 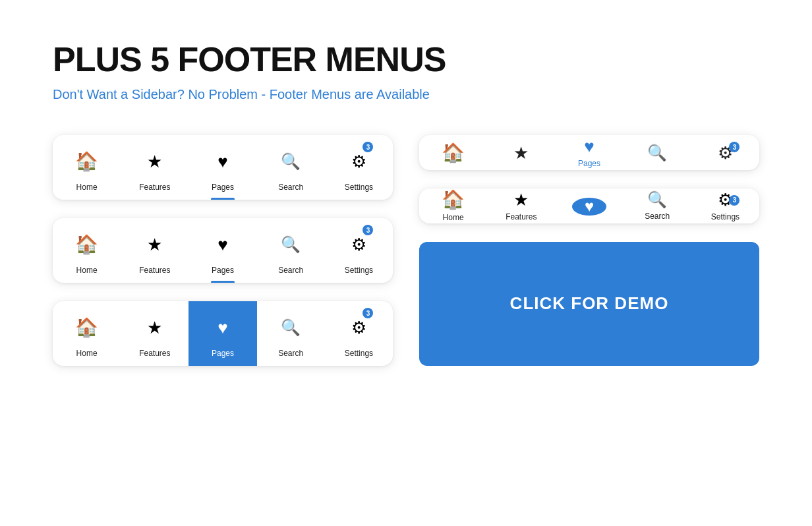 What do you see at coordinates (589, 206) in the screenshot?
I see `nav-card-4: 🏠 Home ★ Features ♥ 🔍 Search 3 ⚙ Setting…` at bounding box center [589, 206].